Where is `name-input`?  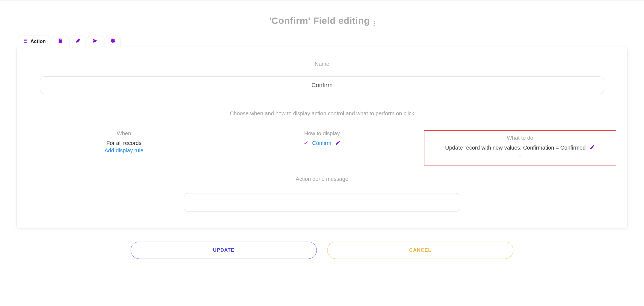
name-input is located at coordinates (322, 85).